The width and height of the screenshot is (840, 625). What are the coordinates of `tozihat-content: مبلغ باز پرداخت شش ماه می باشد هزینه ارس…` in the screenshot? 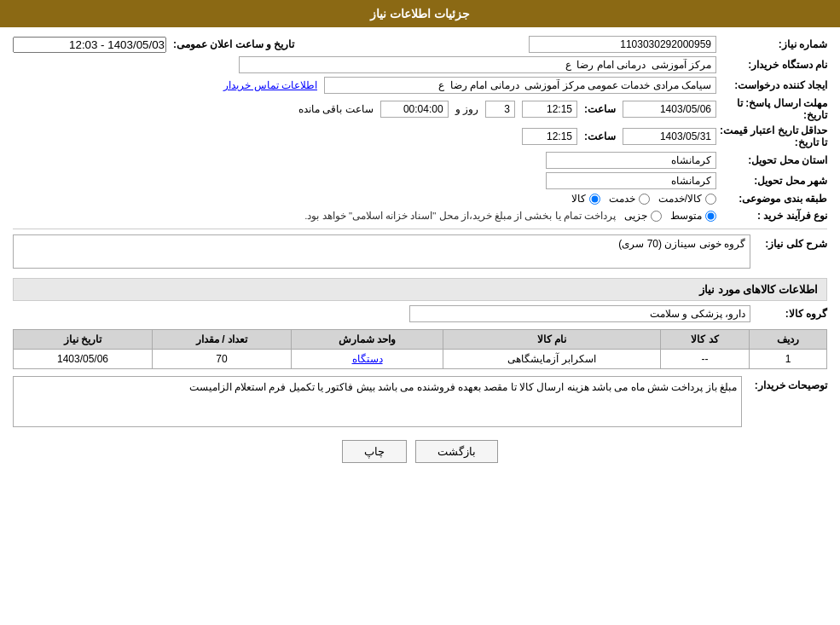 It's located at (377, 402).